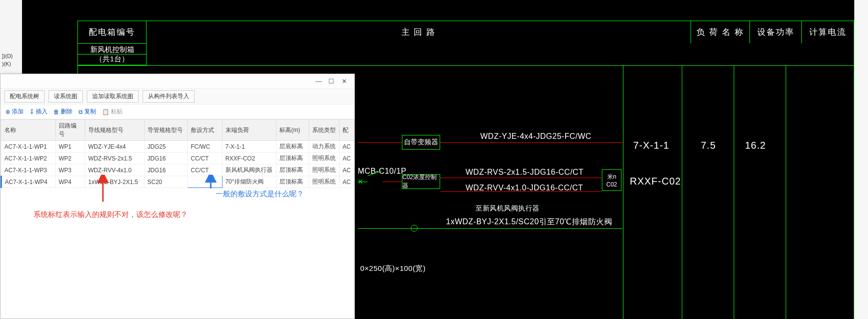 This screenshot has width=868, height=319. I want to click on plus-icon: ⊕, so click(8, 112).